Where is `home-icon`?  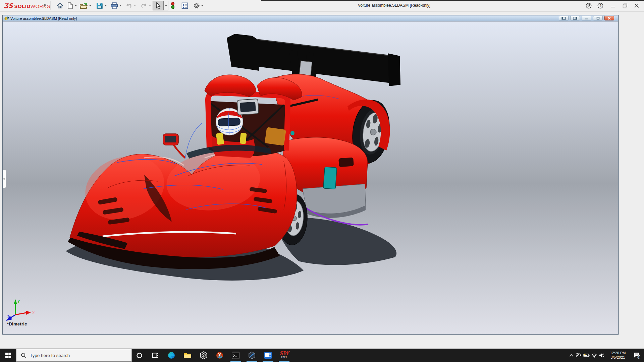 home-icon is located at coordinates (60, 6).